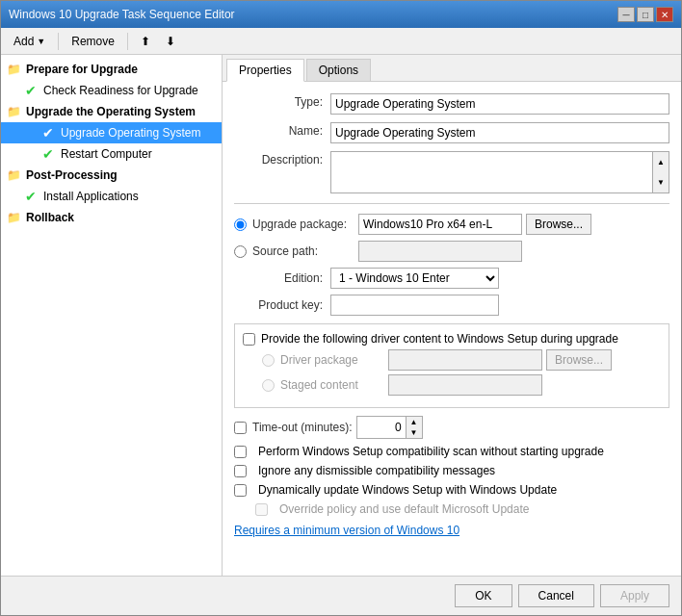 Image resolution: width=682 pixels, height=616 pixels. Describe the element at coordinates (452, 68) in the screenshot. I see `tabs: Properties Options` at that location.